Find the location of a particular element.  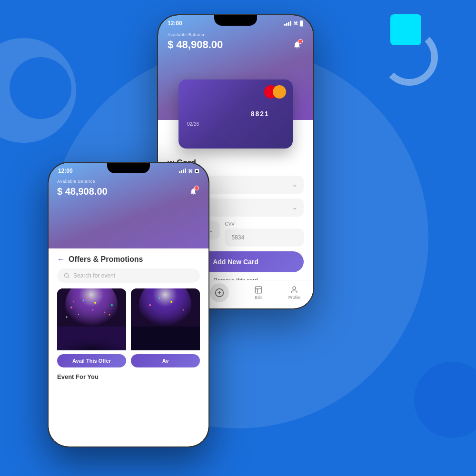

status-icons-front: ⌘ ■ is located at coordinates (189, 171).